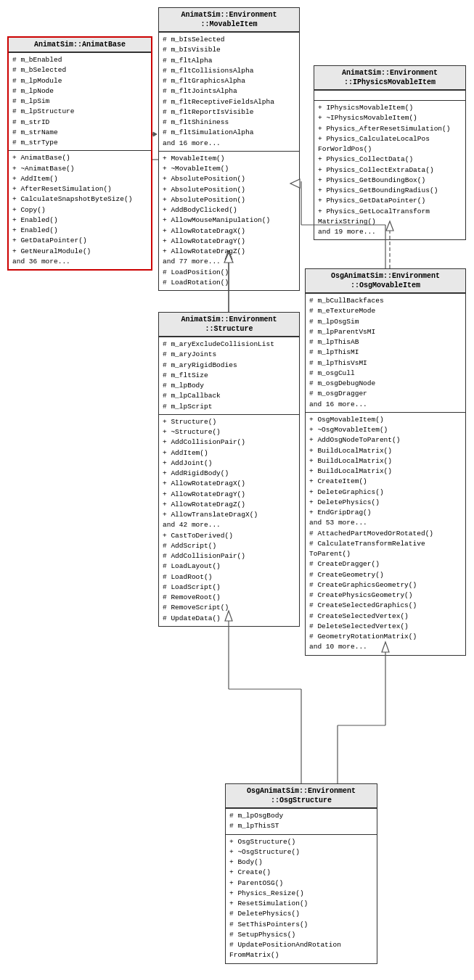  I want to click on osg-movable-item-title: OsgAnimatSim::Environment::OsgMovableIte…, so click(385, 281).